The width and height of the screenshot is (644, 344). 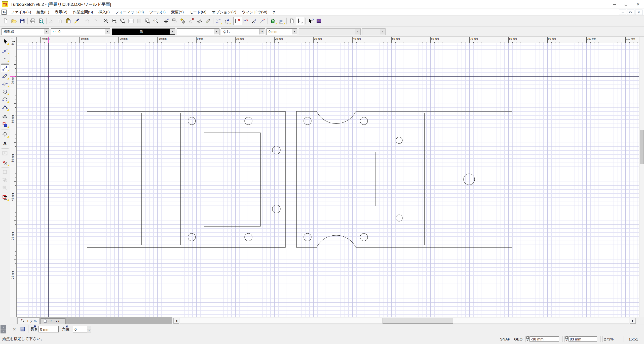 I want to click on angle-mode-icon, so click(x=254, y=21).